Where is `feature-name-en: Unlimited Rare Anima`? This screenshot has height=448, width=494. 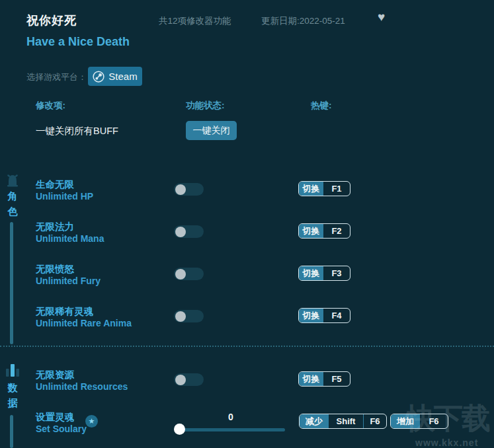
feature-name-en: Unlimited Rare Anima is located at coordinates (83, 323).